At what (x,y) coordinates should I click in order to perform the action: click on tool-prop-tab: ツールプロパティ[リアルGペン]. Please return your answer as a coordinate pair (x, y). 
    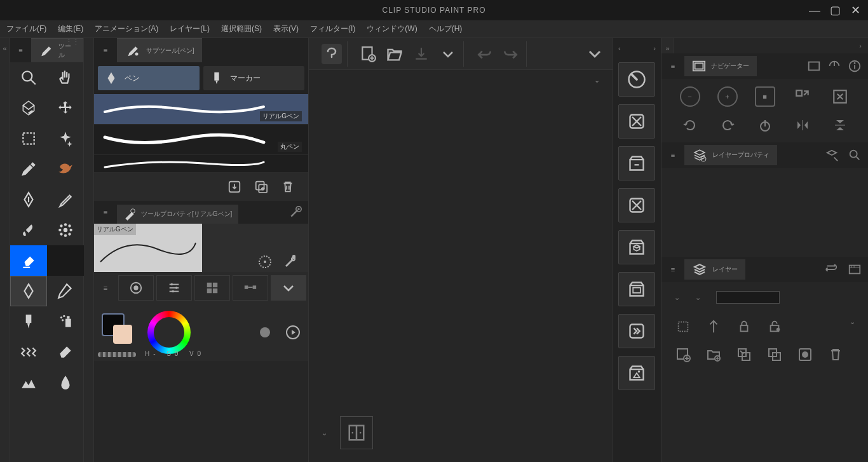
    Looking at the image, I should click on (178, 214).